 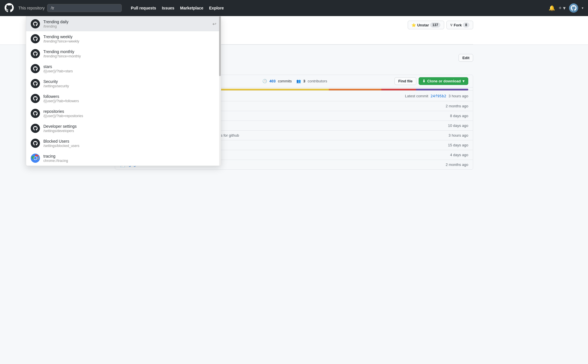 What do you see at coordinates (466, 25) in the screenshot?
I see `fork-count: 8` at bounding box center [466, 25].